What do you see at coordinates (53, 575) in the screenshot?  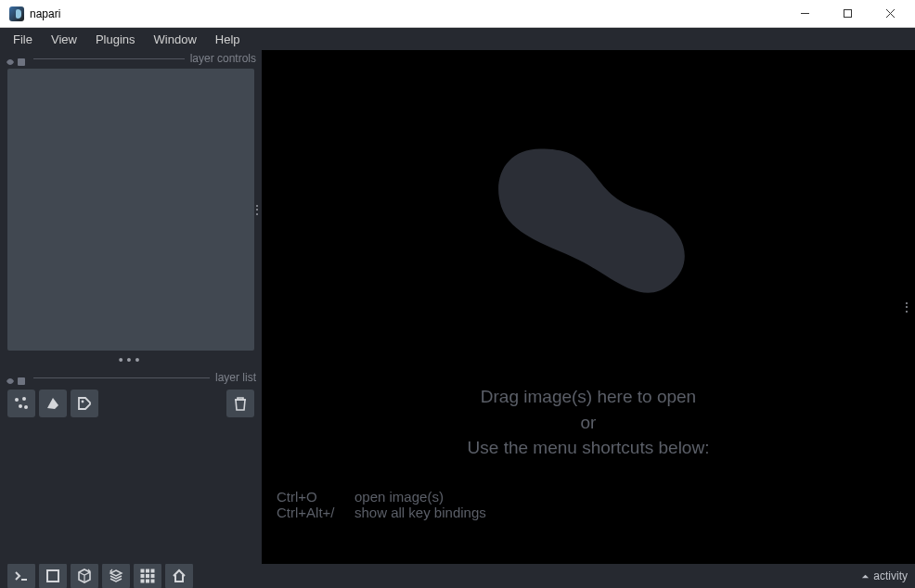 I see `ndisplay-button` at bounding box center [53, 575].